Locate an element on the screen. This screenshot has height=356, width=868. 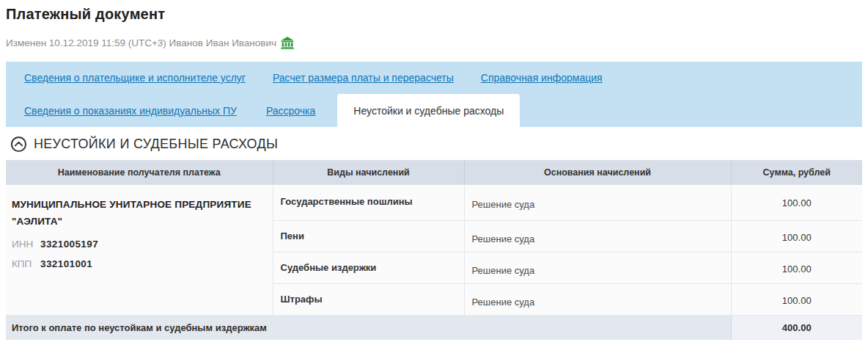
charge-type-cell: Судебные издержки is located at coordinates (368, 267).